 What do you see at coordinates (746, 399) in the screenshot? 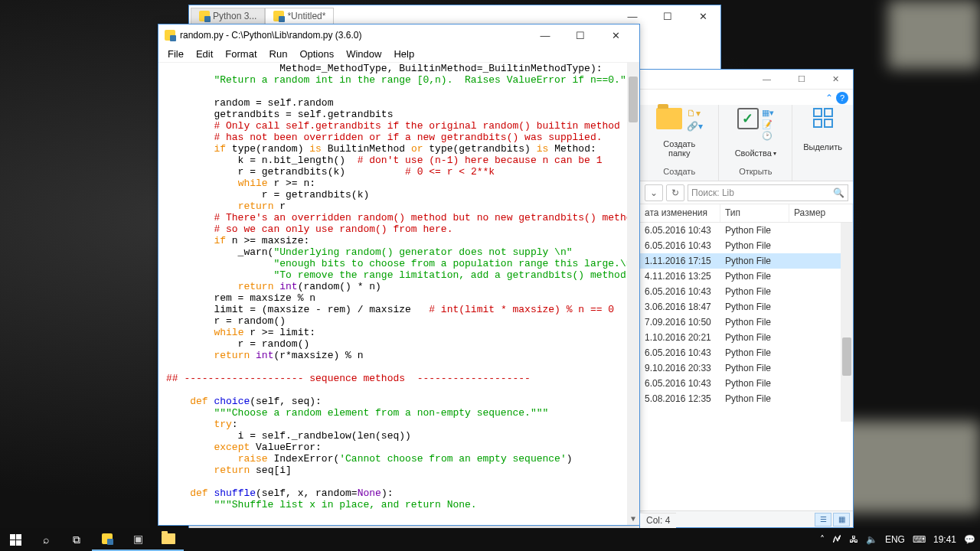
I see `table-row: 5.08.2016 12:35Python File1` at bounding box center [746, 399].